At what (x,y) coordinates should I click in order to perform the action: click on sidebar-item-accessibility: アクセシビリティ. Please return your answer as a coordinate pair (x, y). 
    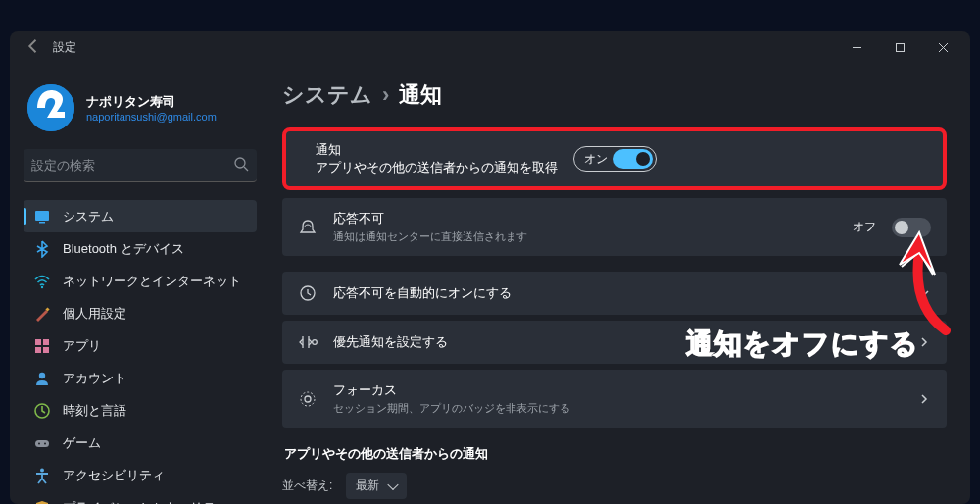
    Looking at the image, I should click on (140, 475).